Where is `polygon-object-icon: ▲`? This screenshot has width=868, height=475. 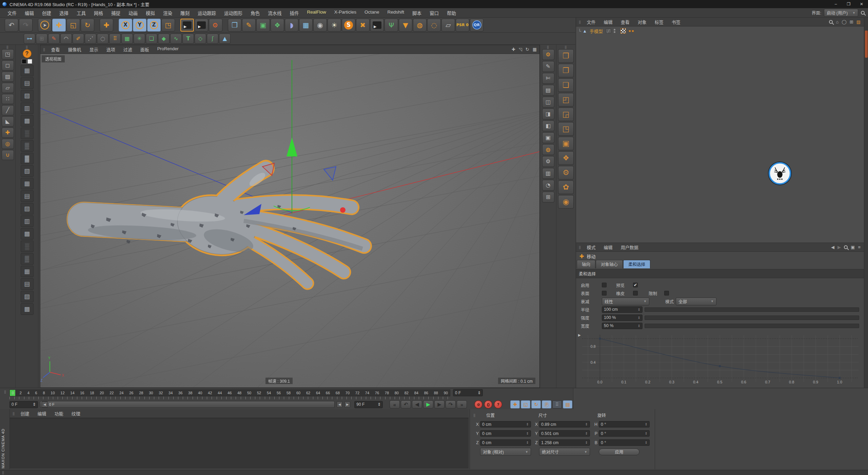
polygon-object-icon: ▲ is located at coordinates (585, 31).